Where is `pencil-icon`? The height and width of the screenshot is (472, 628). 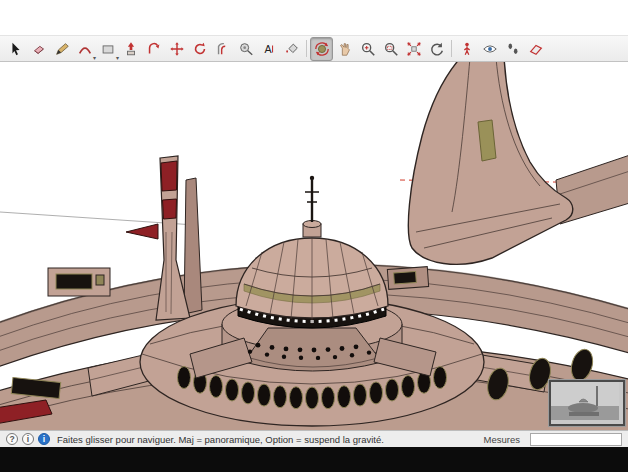 pencil-icon is located at coordinates (62, 49).